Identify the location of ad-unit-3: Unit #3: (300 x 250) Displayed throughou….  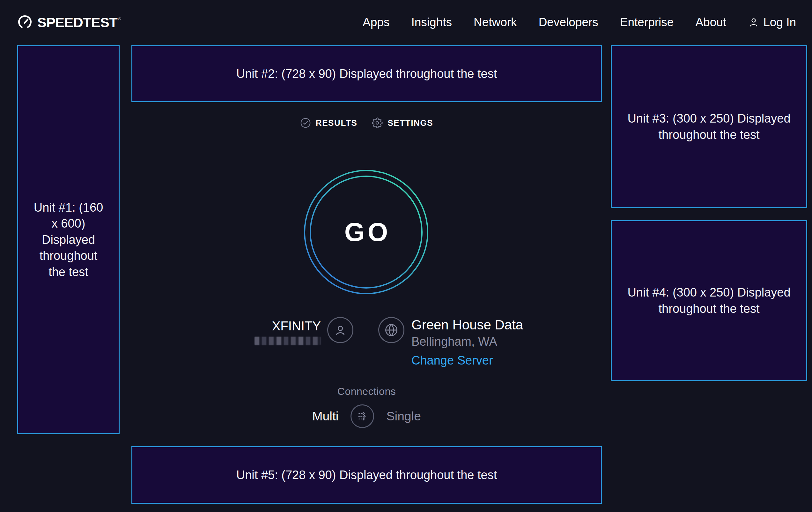
(709, 127).